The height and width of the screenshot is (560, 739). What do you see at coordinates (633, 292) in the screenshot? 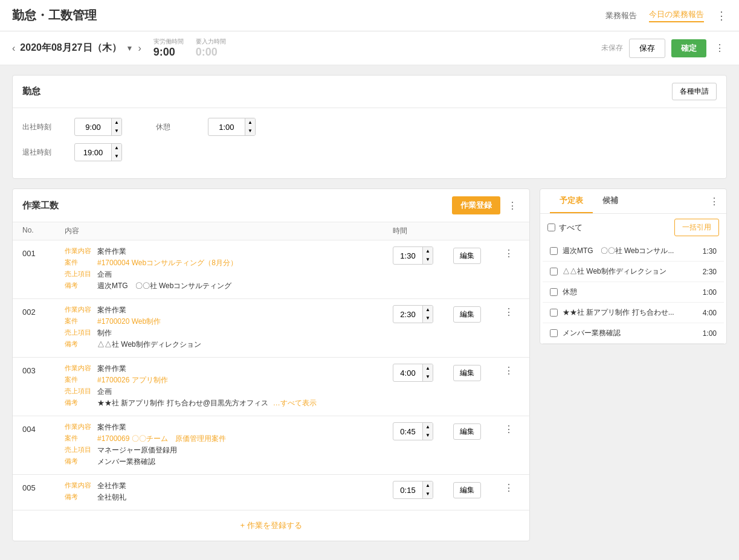
I see `list-item: 休憩 1:00` at bounding box center [633, 292].